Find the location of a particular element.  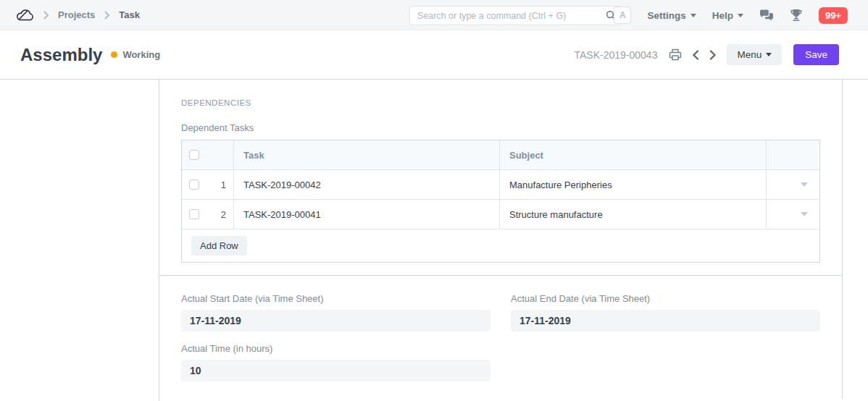

row-task-cell: TASK-2019-00041 is located at coordinates (367, 214).